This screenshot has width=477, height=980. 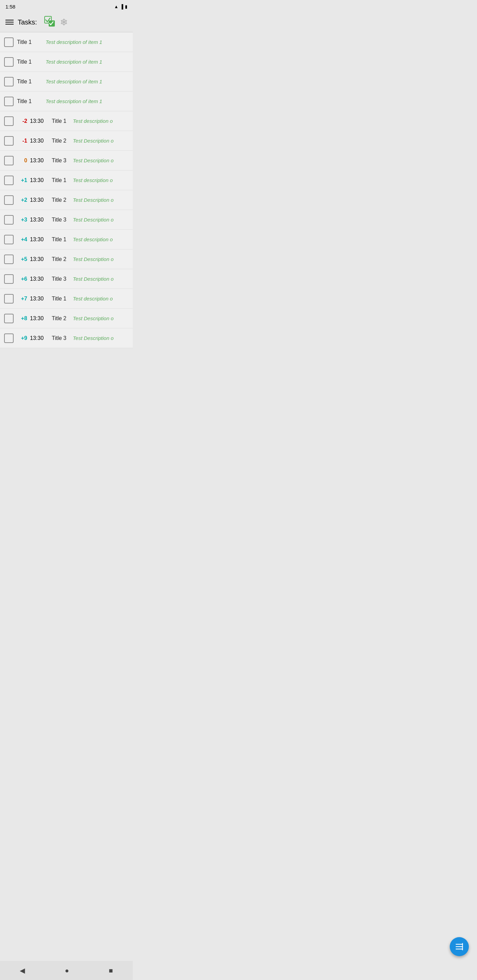 What do you see at coordinates (49, 22) in the screenshot?
I see `tasks-check-icon` at bounding box center [49, 22].